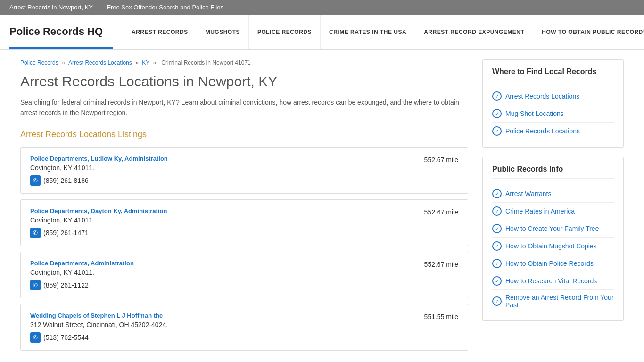 This screenshot has width=644, height=362. What do you see at coordinates (223, 220) in the screenshot?
I see `listing-address-2: Covington, KY 41011.` at bounding box center [223, 220].